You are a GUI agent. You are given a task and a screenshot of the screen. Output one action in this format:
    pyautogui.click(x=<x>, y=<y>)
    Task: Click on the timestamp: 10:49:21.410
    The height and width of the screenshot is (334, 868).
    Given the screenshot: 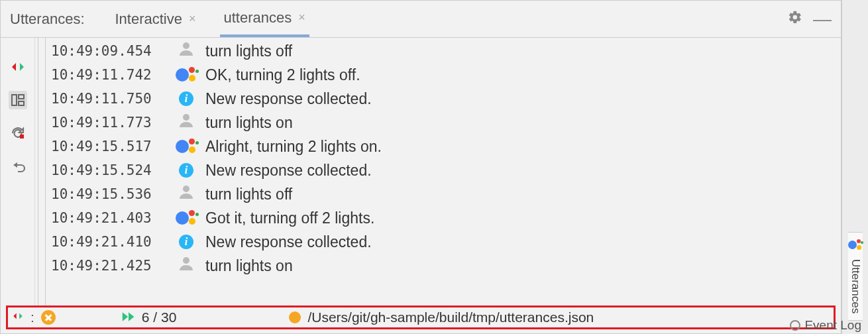 What is the action you would take?
    pyautogui.click(x=109, y=242)
    